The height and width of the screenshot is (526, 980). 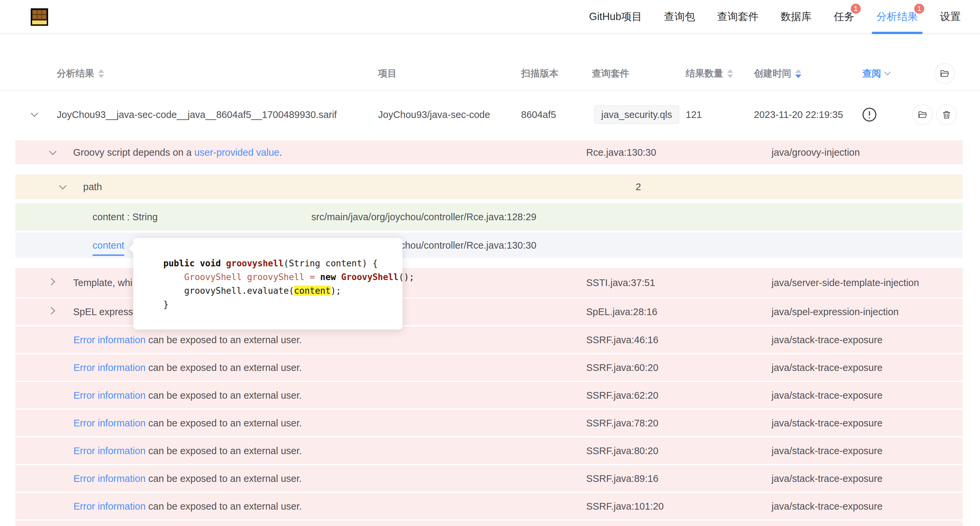 I want to click on code-preview-tooltip: public void groovyshell(String content) …, so click(x=268, y=284).